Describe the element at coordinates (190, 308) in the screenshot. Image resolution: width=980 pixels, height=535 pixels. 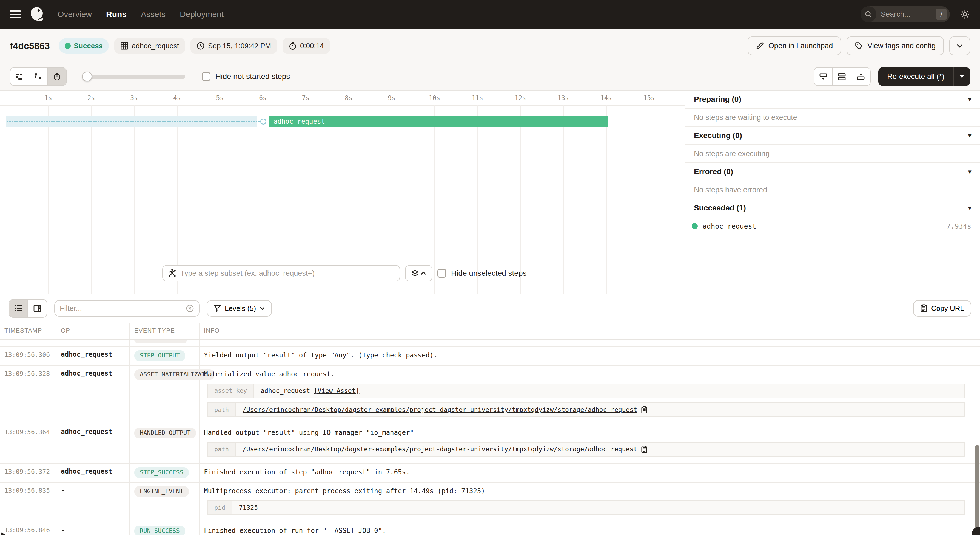
I see `clear-filter-icon` at that location.